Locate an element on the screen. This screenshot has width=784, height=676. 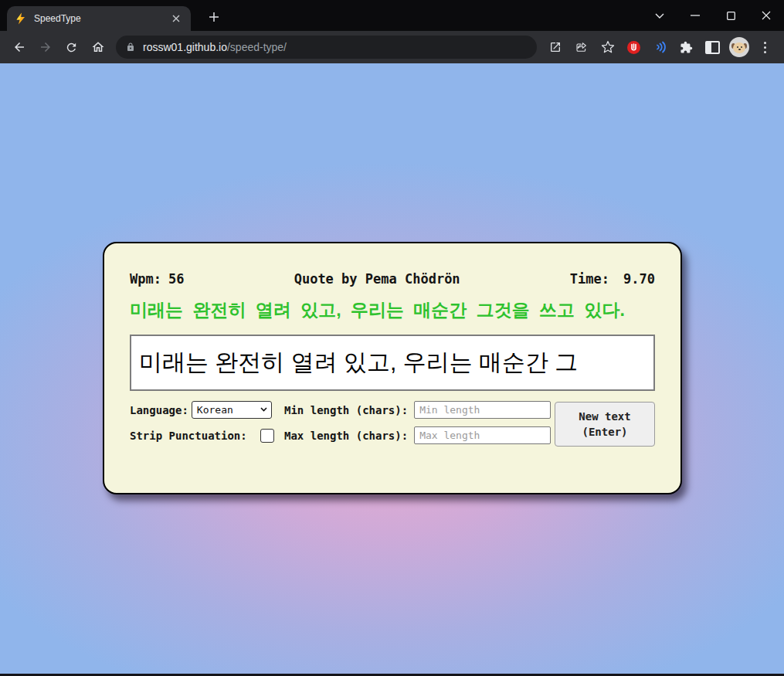
wpm-stat: Wpm:56 is located at coordinates (157, 279).